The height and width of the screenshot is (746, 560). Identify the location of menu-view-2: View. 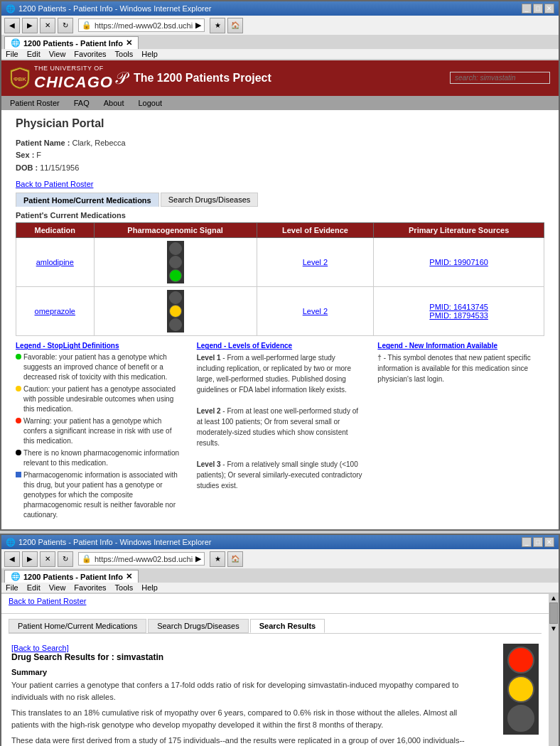
(58, 588).